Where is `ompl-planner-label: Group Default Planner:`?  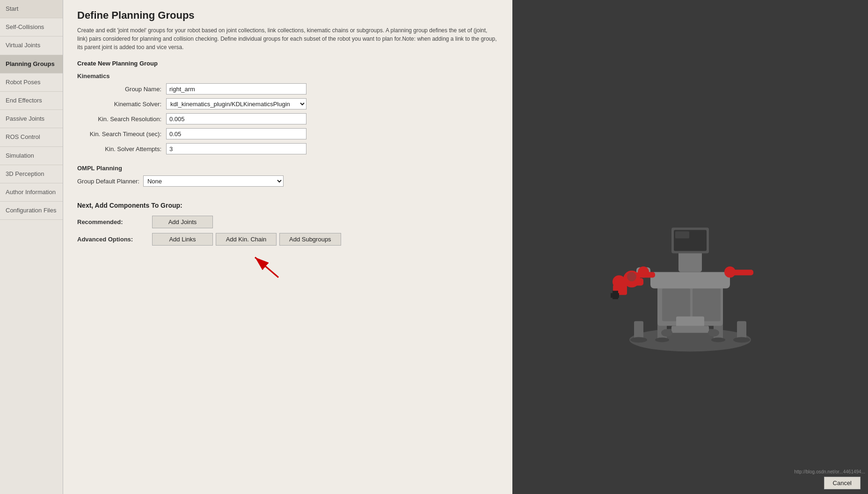
ompl-planner-label: Group Default Planner: is located at coordinates (109, 182).